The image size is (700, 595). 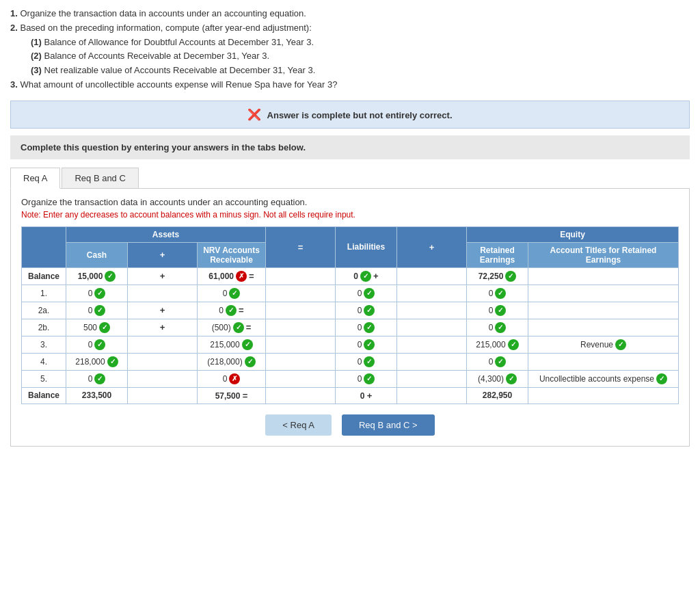 I want to click on table-row: 1. 0 ✓ 0 ✓ 0 ✓, so click(x=350, y=293).